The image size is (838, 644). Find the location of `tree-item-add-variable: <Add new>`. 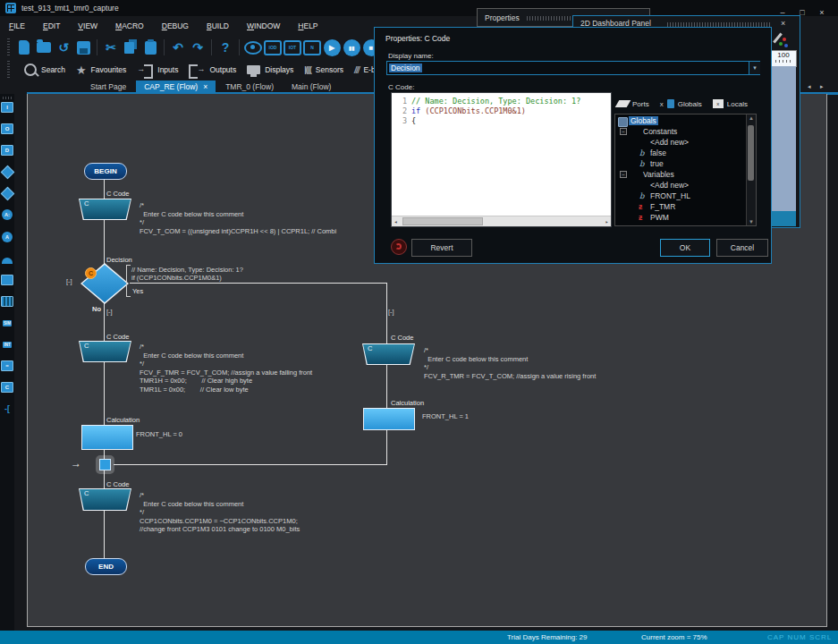

tree-item-add-variable: <Add new> is located at coordinates (681, 186).